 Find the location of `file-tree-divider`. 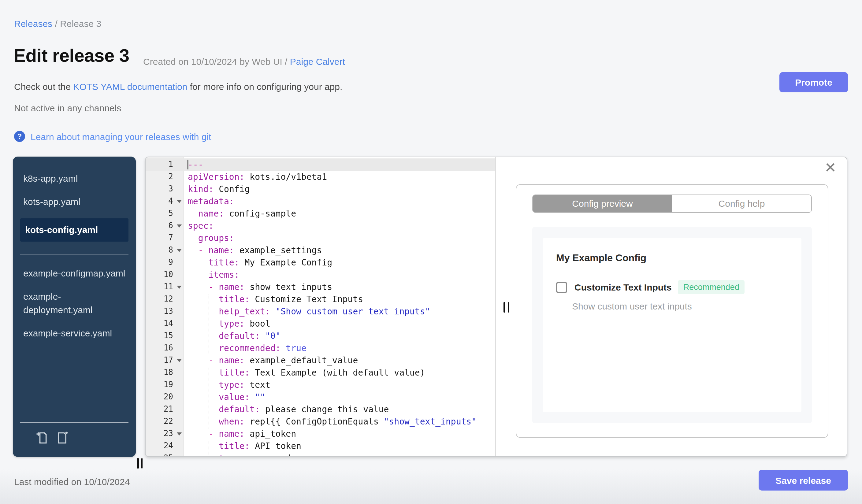

file-tree-divider is located at coordinates (75, 254).